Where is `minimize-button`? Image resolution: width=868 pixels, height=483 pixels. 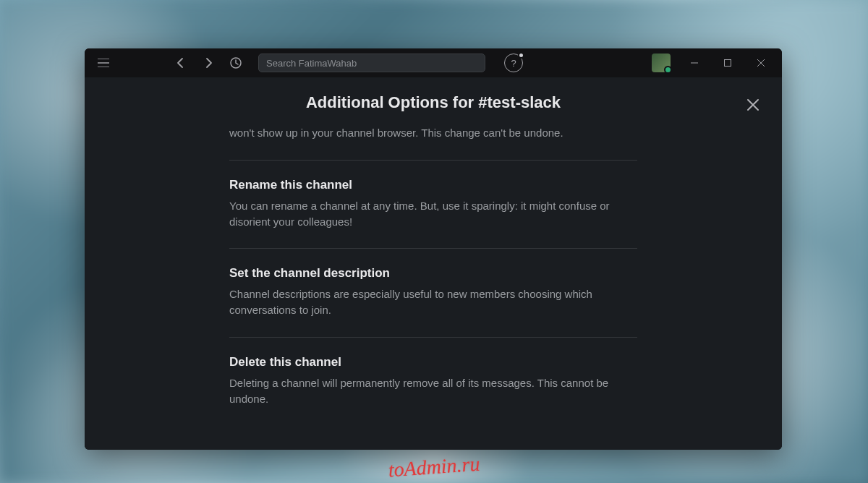 minimize-button is located at coordinates (694, 63).